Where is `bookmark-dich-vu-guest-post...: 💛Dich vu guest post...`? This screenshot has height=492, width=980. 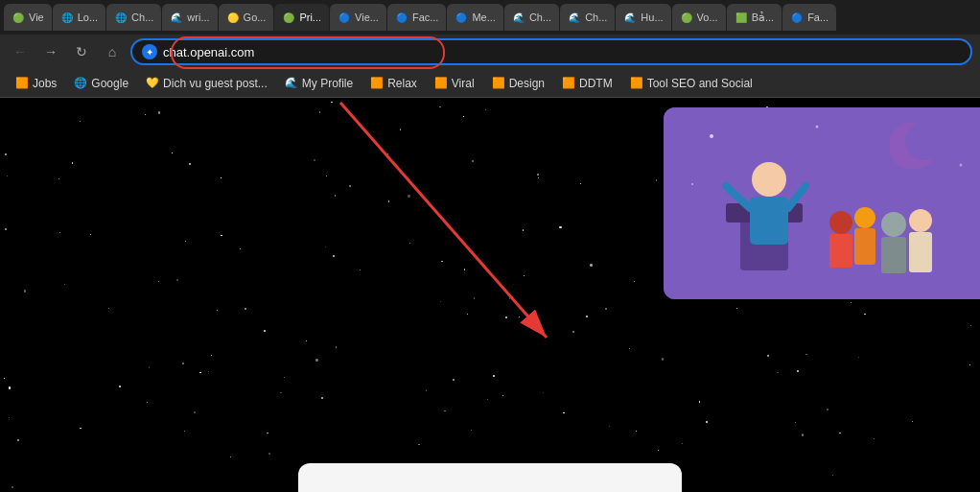
bookmark-dich-vu-guest-post...: 💛Dich vu guest post... is located at coordinates (207, 83).